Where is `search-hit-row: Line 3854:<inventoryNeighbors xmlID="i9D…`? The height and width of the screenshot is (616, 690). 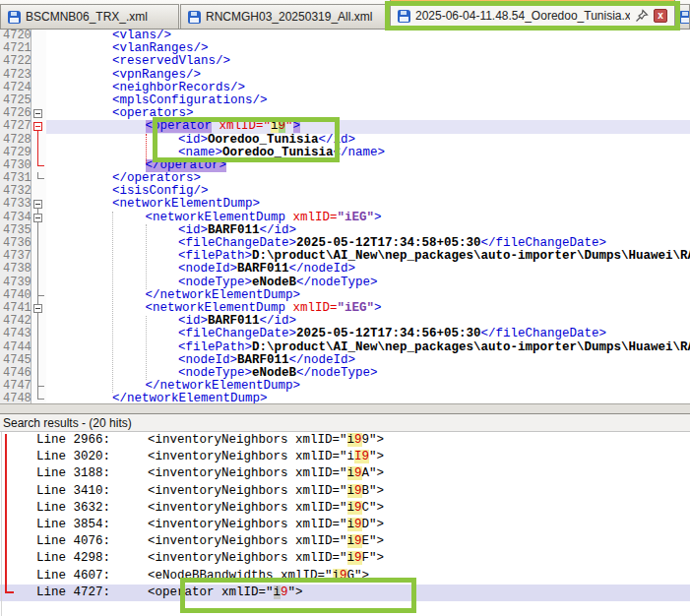
search-hit-row: Line 3854:<inventoryNeighbors xmlID="i9D… is located at coordinates (345, 525).